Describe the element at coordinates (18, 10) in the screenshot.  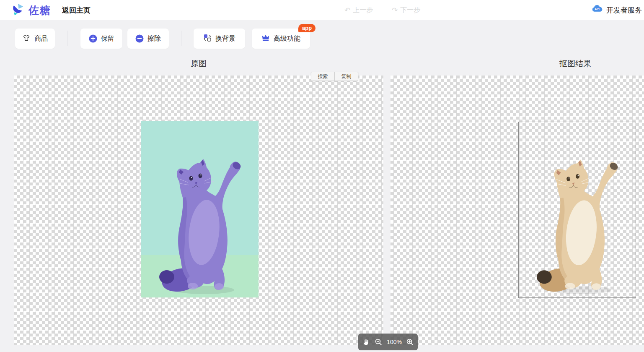
I see `logo-icon` at that location.